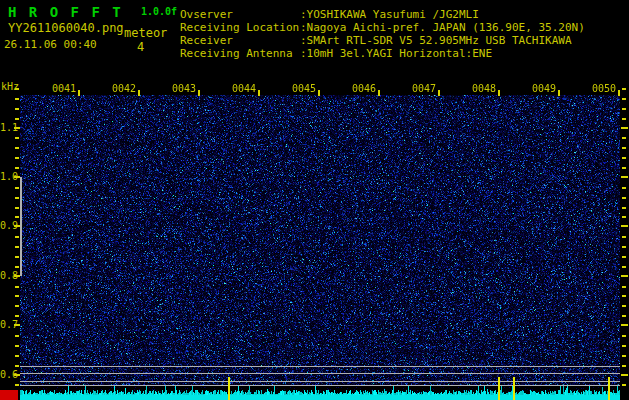 This screenshot has width=629, height=400. I want to click on x-axis-tick-label: 0042, so click(123, 88).